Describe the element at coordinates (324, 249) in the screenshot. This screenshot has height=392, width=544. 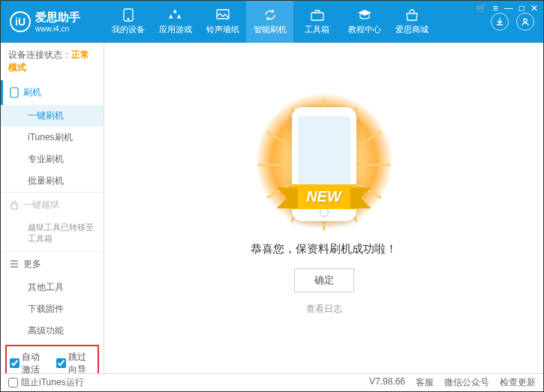
I see `success-message: 恭喜您，保资料刷机成功啦！` at that location.